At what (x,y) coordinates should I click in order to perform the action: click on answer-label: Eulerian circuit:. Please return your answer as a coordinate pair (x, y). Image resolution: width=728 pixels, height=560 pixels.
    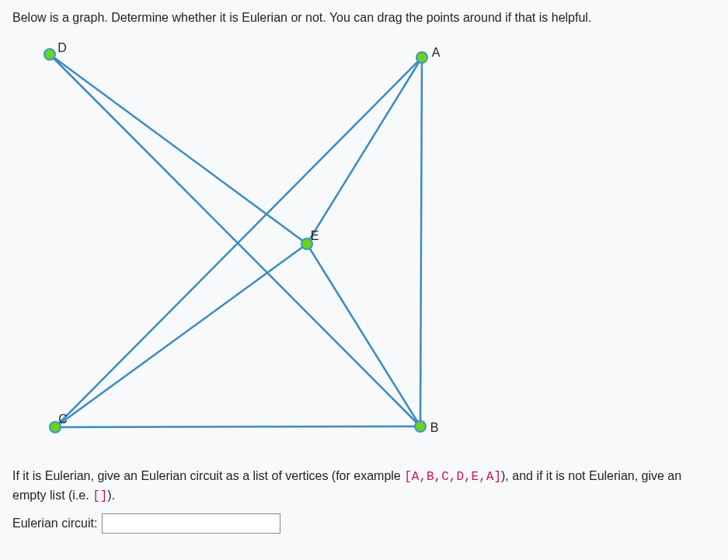
    Looking at the image, I should click on (54, 523).